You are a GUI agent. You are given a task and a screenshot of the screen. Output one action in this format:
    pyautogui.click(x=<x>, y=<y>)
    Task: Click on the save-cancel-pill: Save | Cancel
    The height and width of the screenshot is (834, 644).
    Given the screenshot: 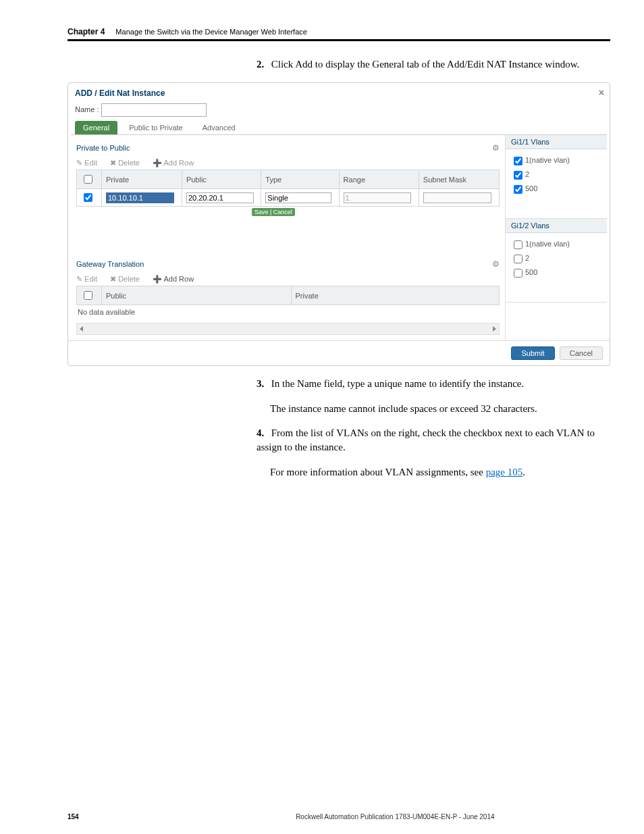 What is the action you would take?
    pyautogui.click(x=273, y=212)
    